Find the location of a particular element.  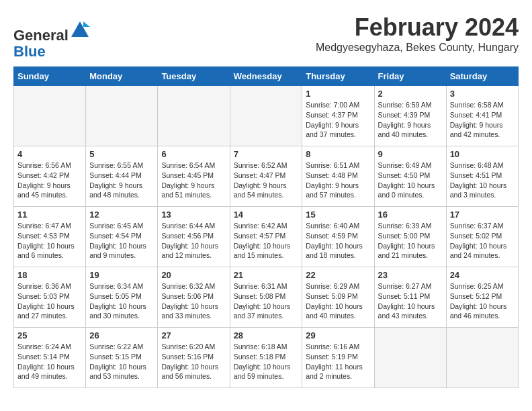

calendar-cell: 17Sunrise: 6:37 AMSunset: 5:02 PMDayligh… is located at coordinates (482, 237).